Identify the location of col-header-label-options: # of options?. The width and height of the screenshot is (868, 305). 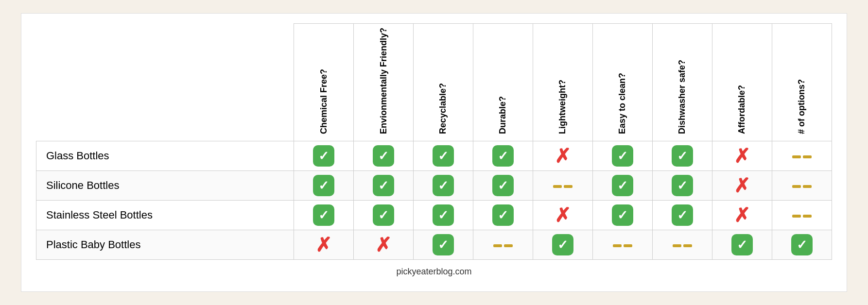
(802, 107).